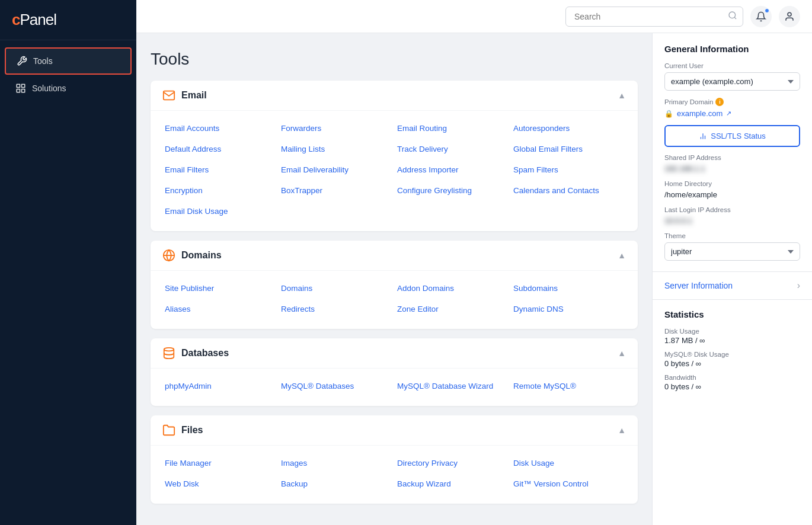  I want to click on link-mysql-database-wizard: MySQL® Database Wizard, so click(452, 386).